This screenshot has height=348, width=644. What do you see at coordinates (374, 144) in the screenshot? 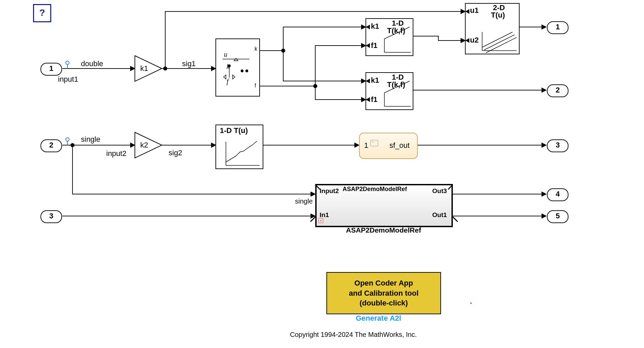
I see `stateflow-icon` at bounding box center [374, 144].